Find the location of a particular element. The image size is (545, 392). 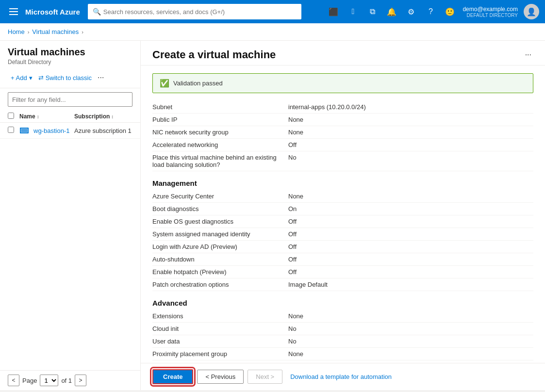

detail-label: Extensions is located at coordinates (220, 316).